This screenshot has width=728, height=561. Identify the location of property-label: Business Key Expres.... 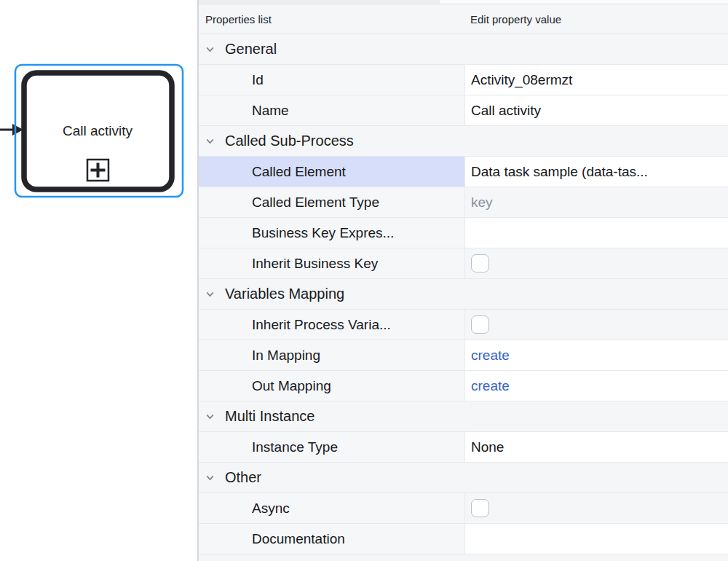
(332, 233).